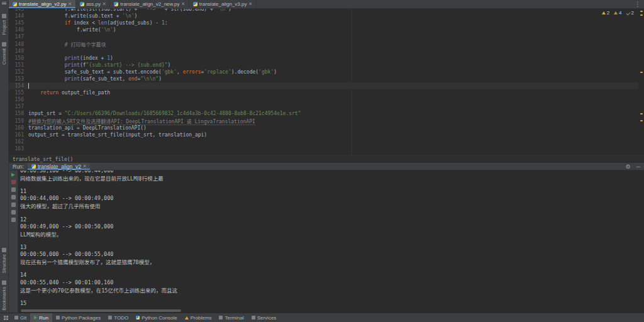 This screenshot has height=322, width=644. What do you see at coordinates (121, 318) in the screenshot?
I see `statusbar-item-label: TODO` at bounding box center [121, 318].